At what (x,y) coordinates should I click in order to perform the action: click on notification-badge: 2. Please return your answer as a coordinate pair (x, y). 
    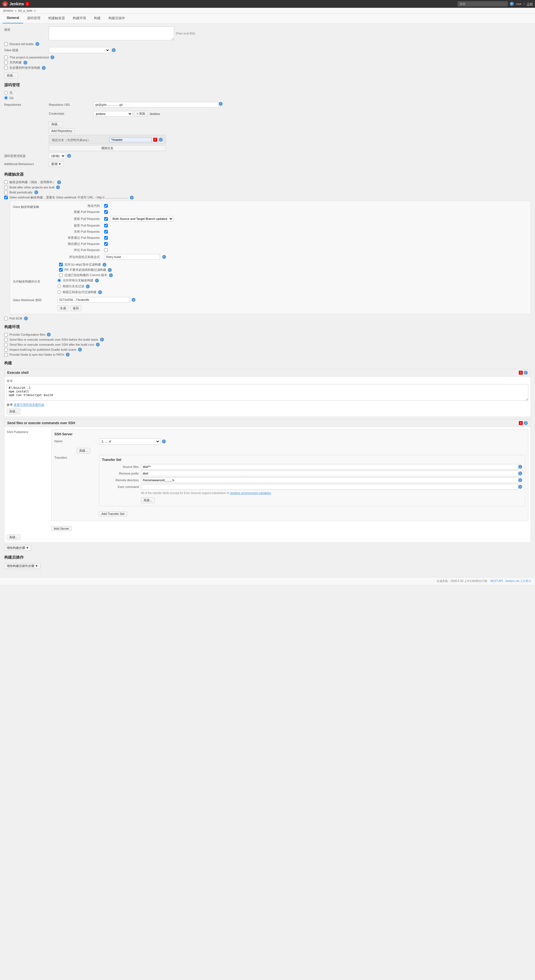
    Looking at the image, I should click on (27, 4).